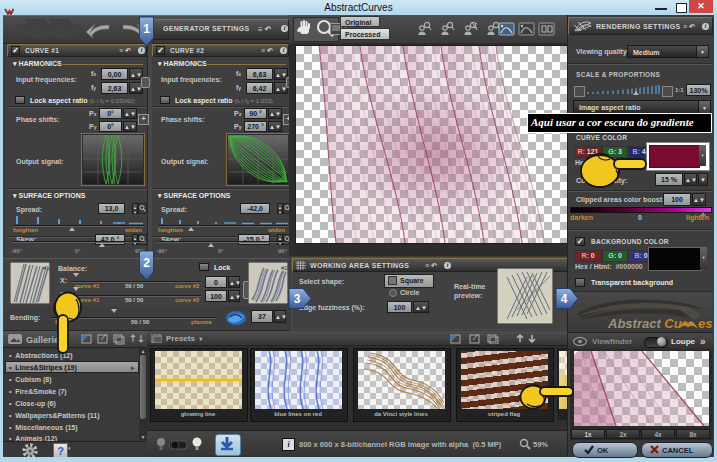  I want to click on svg-text: #2, so click(284, 268).